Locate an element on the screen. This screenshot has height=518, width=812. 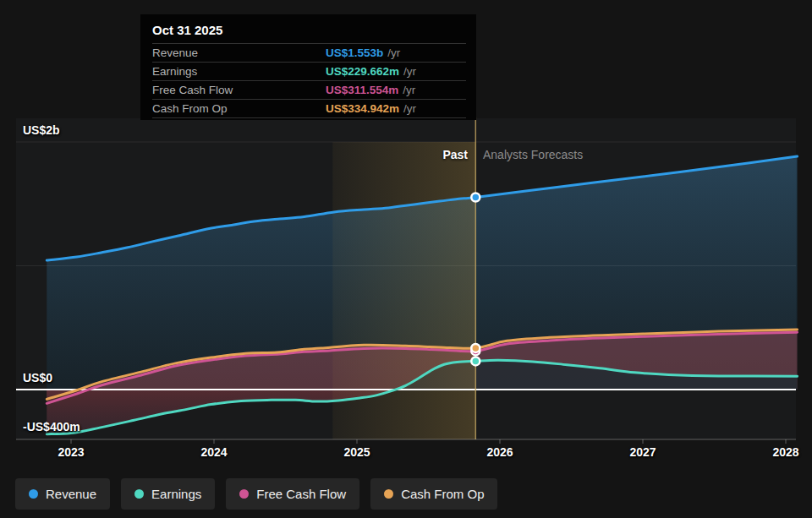
tooltip-row-cash-from-op: Cash From Op US$334.942m /yr is located at coordinates (310, 108).